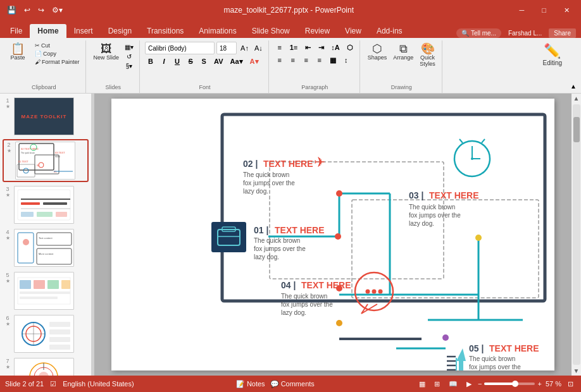 This screenshot has width=581, height=392. I want to click on tab-home: Home, so click(48, 31).